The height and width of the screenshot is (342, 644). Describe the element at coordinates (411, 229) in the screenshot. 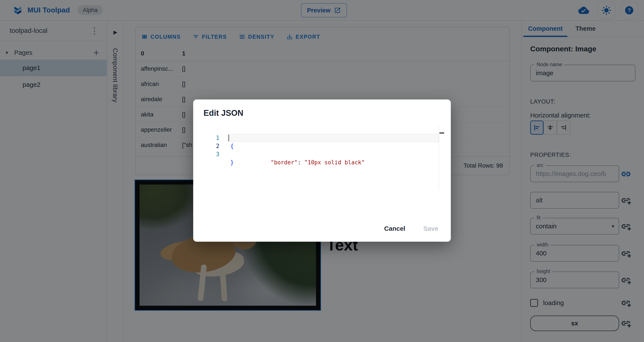

I see `dialog-actions: Cancel Save` at that location.